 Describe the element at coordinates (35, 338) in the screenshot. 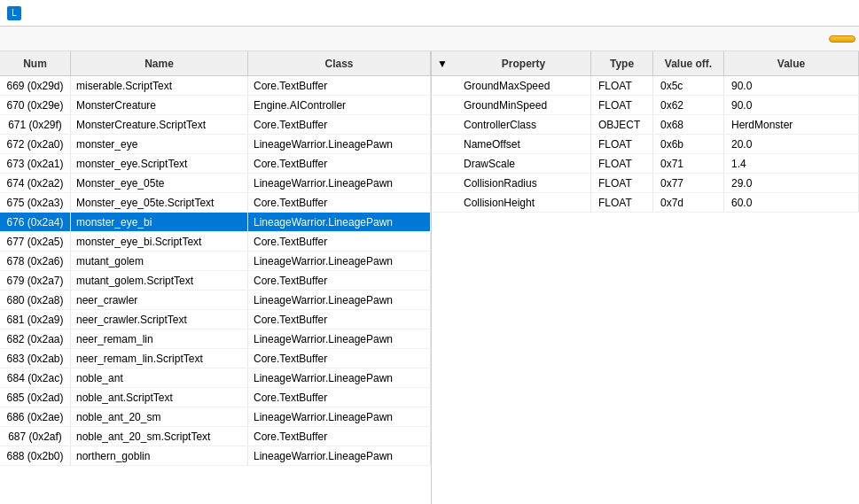

I see `cell-num: 682 (0x2aa)` at that location.